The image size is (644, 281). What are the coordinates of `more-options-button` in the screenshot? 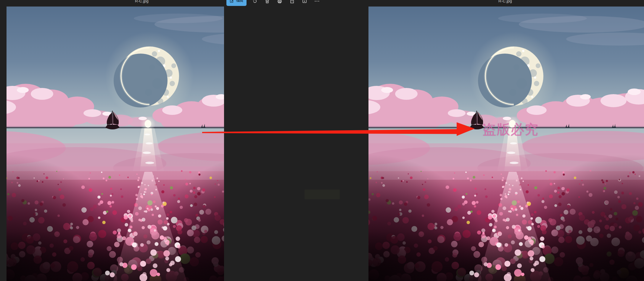 It's located at (317, 3).